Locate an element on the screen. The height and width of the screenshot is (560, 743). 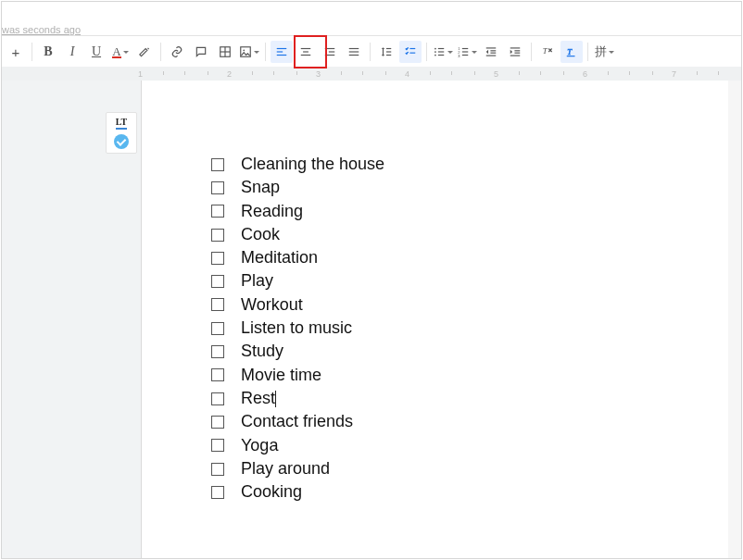
link-button is located at coordinates (177, 52).